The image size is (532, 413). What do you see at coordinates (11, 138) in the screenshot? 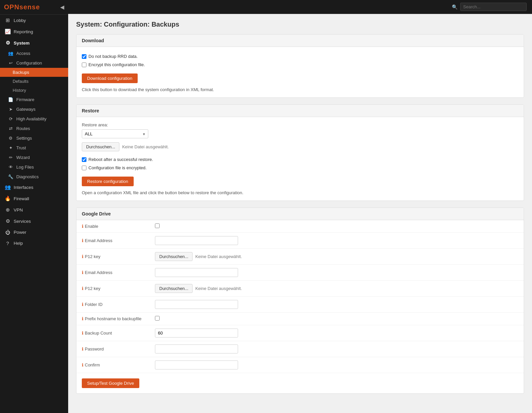
I see `settings-icon: ⚙` at bounding box center [11, 138].